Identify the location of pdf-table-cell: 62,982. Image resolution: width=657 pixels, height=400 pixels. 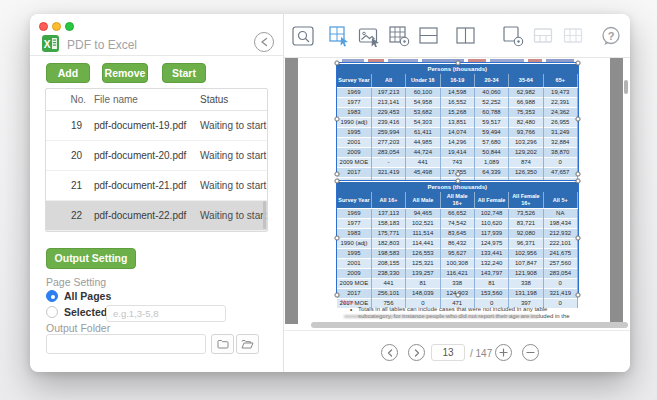
(526, 92).